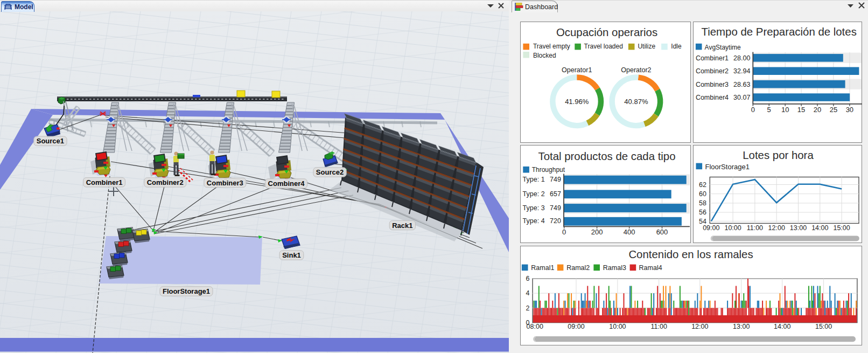 Image resolution: width=868 pixels, height=353 pixels. I want to click on svg-text: Travel empty, so click(551, 46).